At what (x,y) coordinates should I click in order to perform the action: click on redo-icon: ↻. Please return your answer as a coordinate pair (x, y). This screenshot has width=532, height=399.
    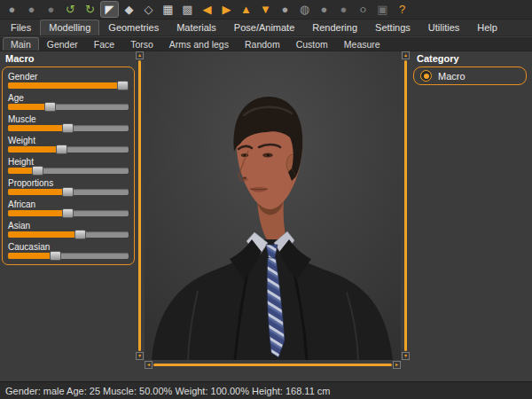
    Looking at the image, I should click on (90, 9).